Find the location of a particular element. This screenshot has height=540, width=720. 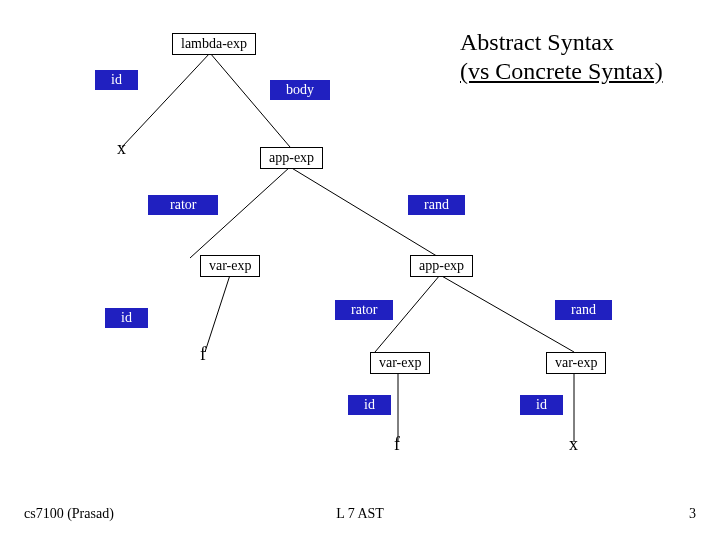

node-var-exp-2: var-exp is located at coordinates (400, 363).